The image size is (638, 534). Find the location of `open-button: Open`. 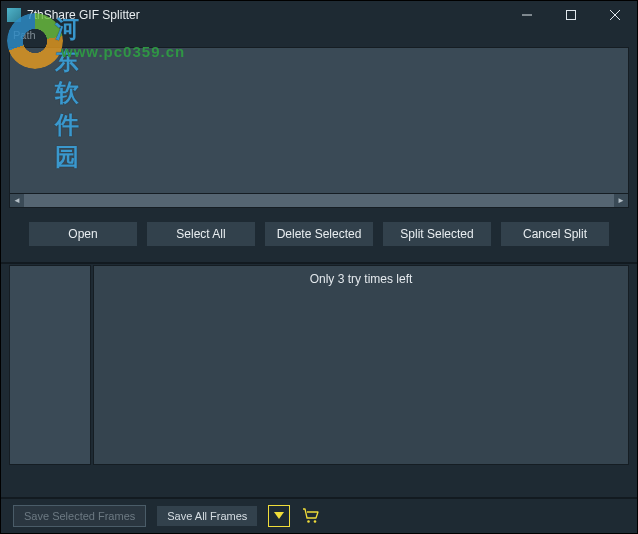

open-button: Open is located at coordinates (83, 234).